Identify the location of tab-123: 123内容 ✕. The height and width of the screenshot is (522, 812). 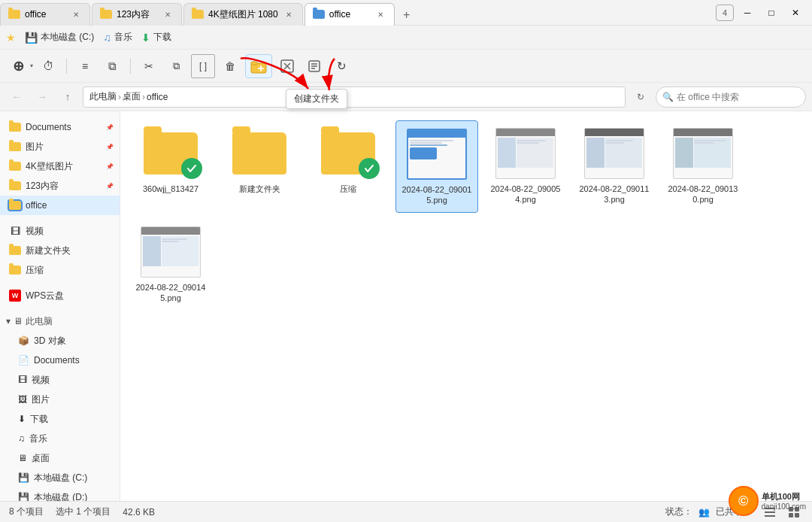
(137, 14).